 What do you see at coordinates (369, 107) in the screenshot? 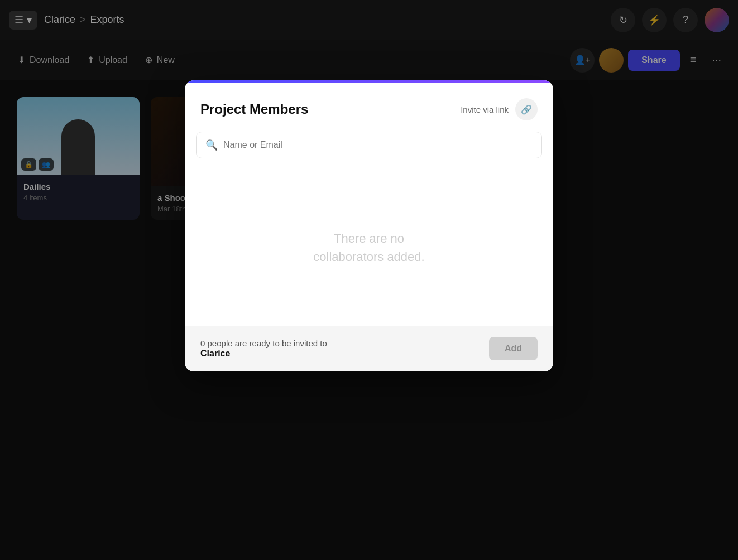
I see `modal-header: Project Members Invite via link 🔗` at bounding box center [369, 107].